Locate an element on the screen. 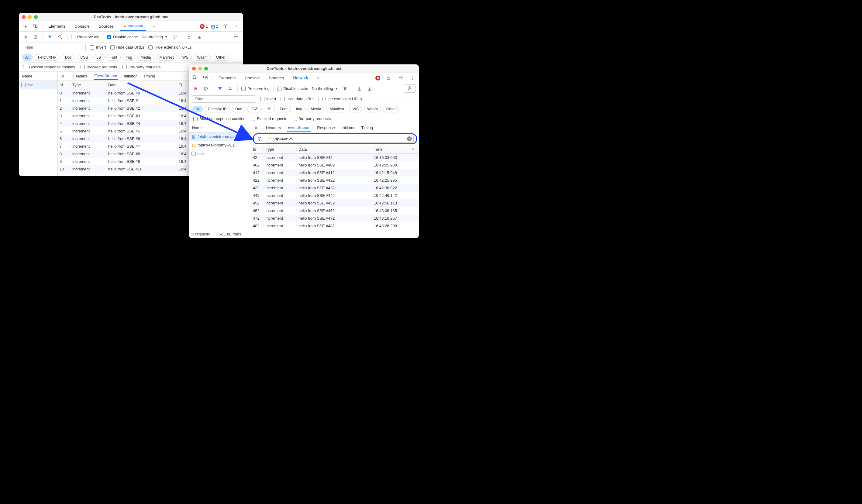 Image resolution: width=862 pixels, height=504 pixels. wifi-icon is located at coordinates (345, 89).